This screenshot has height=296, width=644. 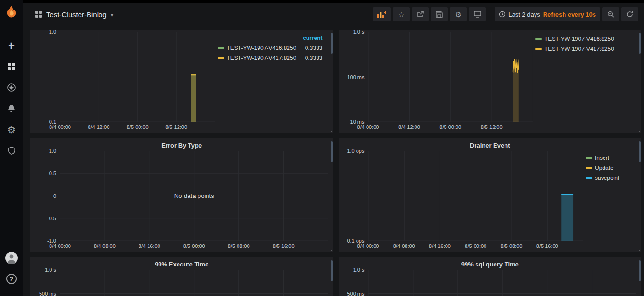 What do you see at coordinates (11, 150) in the screenshot?
I see `server-admin-button` at bounding box center [11, 150].